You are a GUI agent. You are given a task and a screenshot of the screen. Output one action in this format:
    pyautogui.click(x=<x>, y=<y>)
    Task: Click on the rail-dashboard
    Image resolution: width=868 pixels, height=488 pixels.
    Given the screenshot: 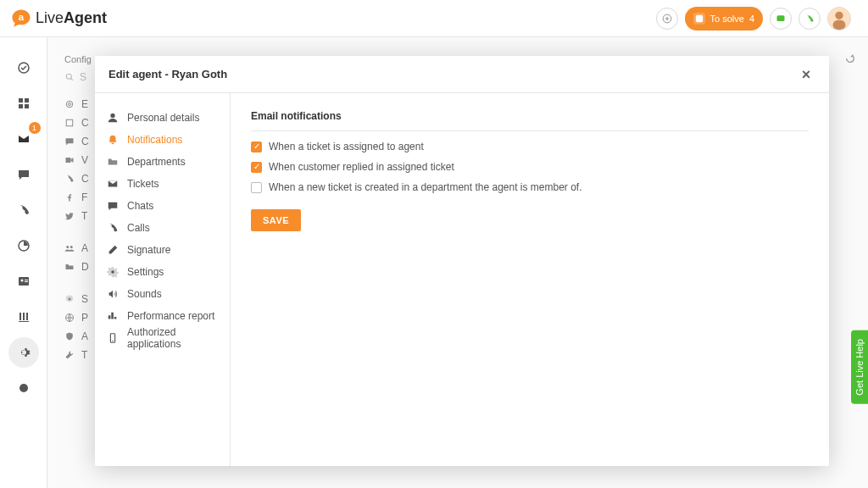 What is the action you would take?
    pyautogui.click(x=24, y=68)
    